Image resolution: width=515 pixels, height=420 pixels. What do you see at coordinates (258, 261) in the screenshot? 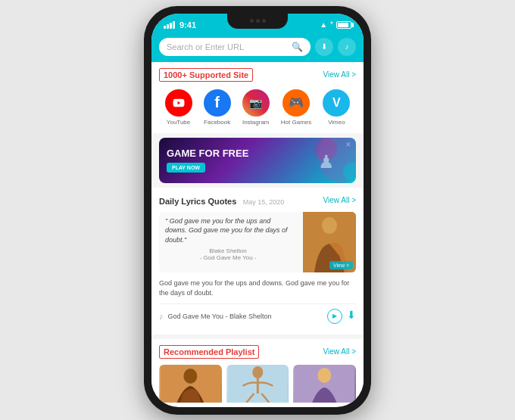
I see `daily-lyrics-section: Daily Lyrics Quotes May 15, 2020 View Al…` at bounding box center [258, 261].